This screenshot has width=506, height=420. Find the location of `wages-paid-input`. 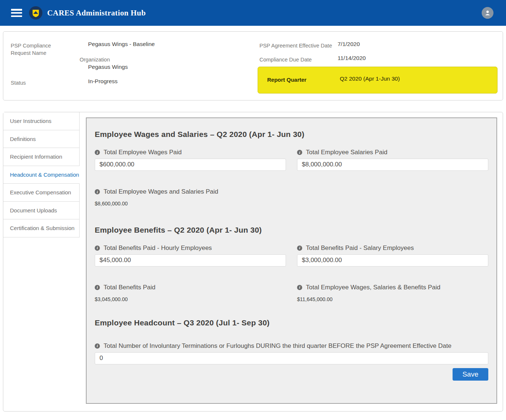

wages-paid-input is located at coordinates (190, 165).